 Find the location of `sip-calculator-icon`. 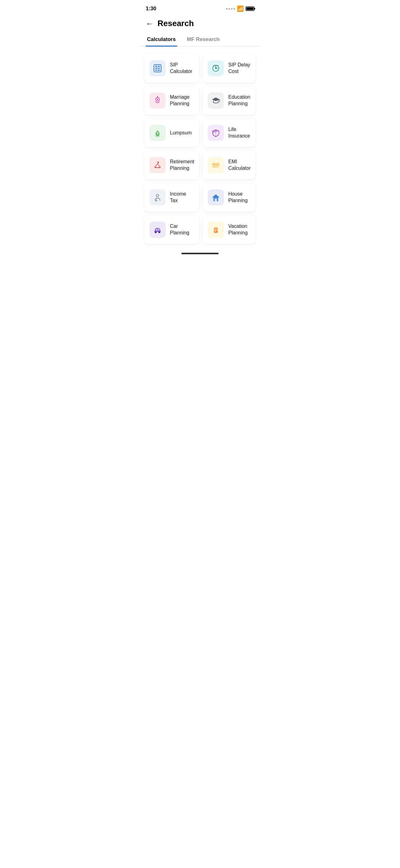

sip-calculator-icon is located at coordinates (158, 68).